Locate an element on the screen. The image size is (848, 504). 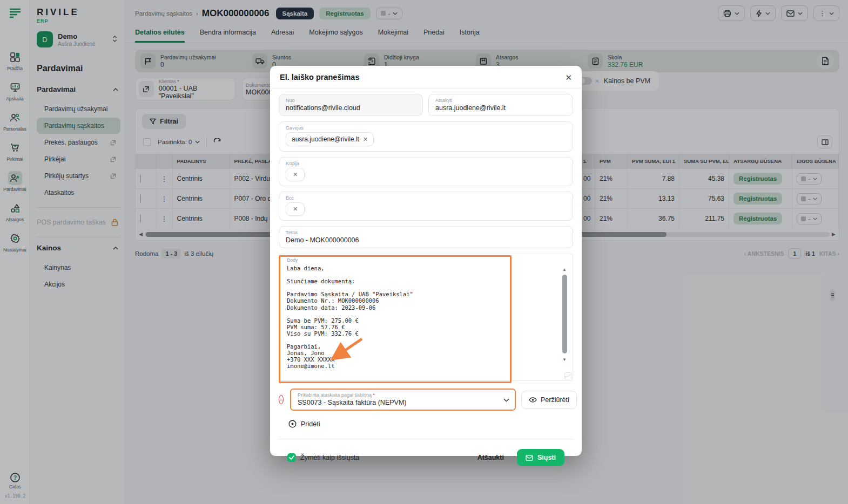
send-envelope-icon is located at coordinates (529, 458).